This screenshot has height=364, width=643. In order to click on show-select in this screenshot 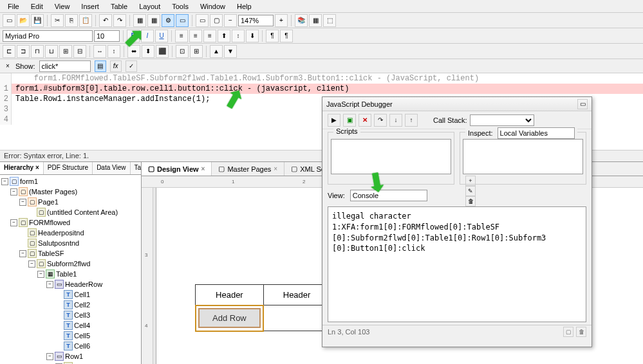, I will do `click(65, 66)`.